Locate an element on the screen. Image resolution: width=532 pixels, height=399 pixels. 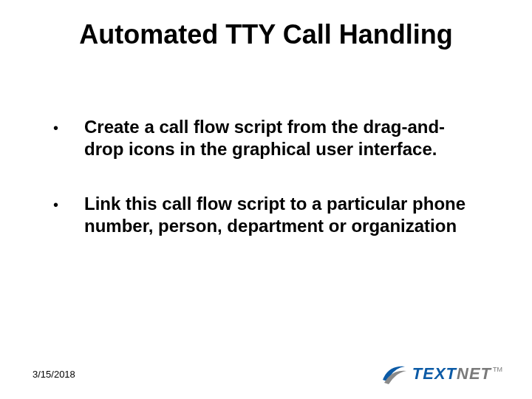
footer-date: 3/15/2018 is located at coordinates (54, 374).